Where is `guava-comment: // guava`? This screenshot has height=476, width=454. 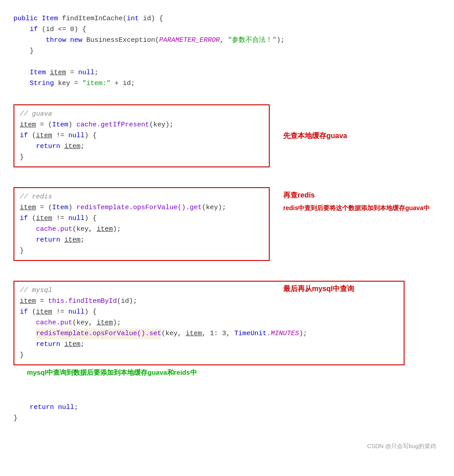 guava-comment: // guava is located at coordinates (36, 114).